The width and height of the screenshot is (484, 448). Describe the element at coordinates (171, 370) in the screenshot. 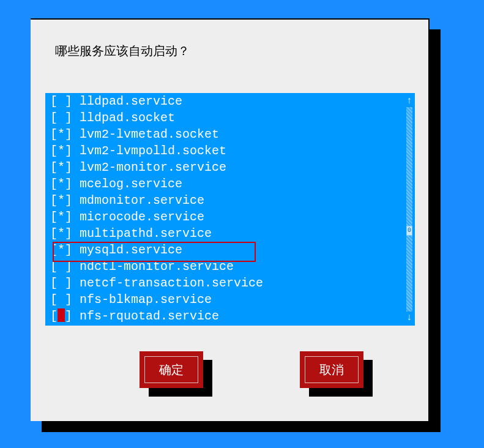

I see `ok-button: 确定` at that location.